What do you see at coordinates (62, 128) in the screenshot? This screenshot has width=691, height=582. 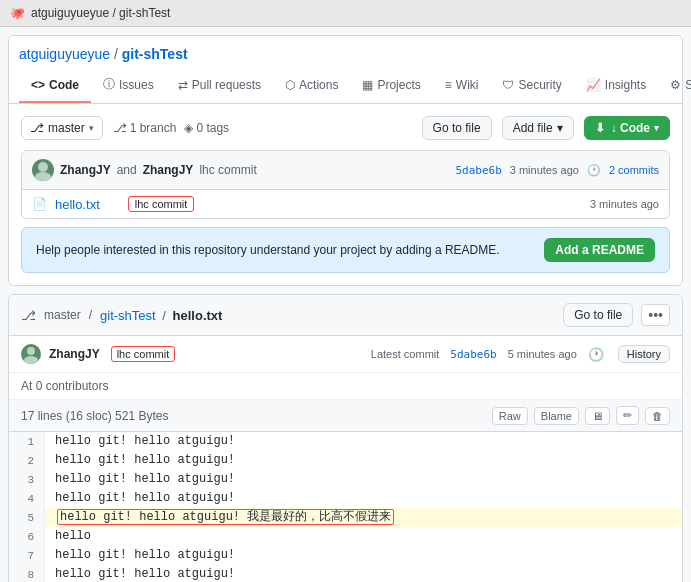 I see `branch-selector: ⎇ master ▾` at bounding box center [62, 128].